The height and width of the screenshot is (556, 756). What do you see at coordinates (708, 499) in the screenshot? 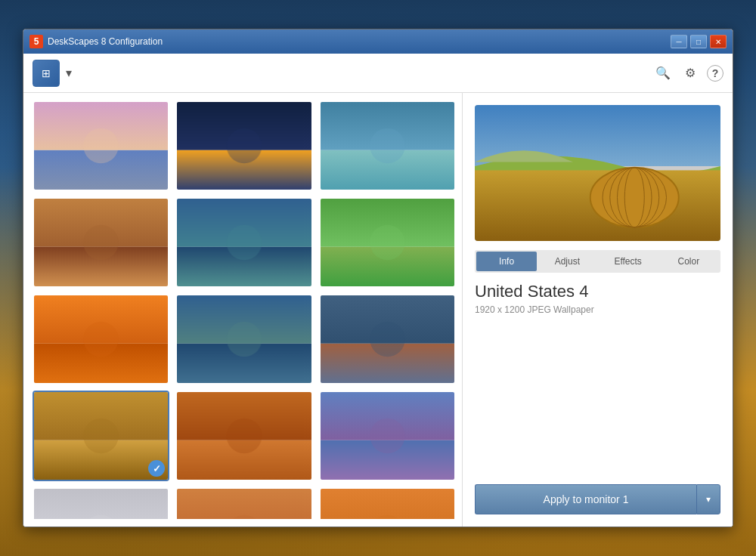
I see `apply-dropdown-button: ▾` at bounding box center [708, 499].